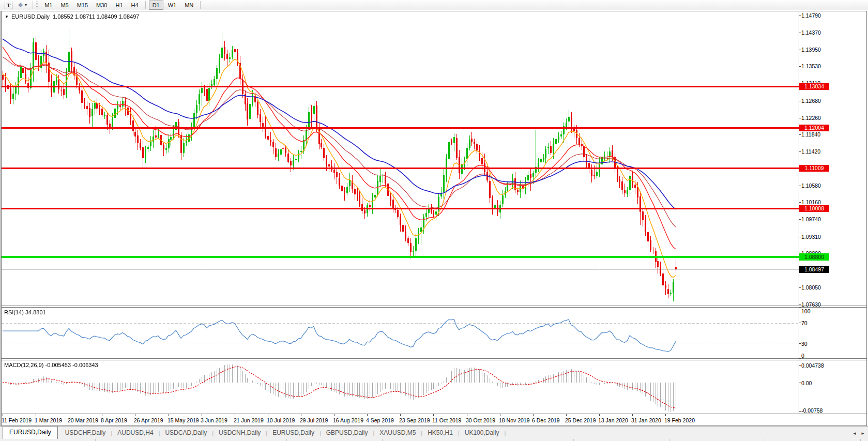 The height and width of the screenshot is (441, 868). I want to click on date-tick-label: 20 Mar 2019, so click(83, 420).